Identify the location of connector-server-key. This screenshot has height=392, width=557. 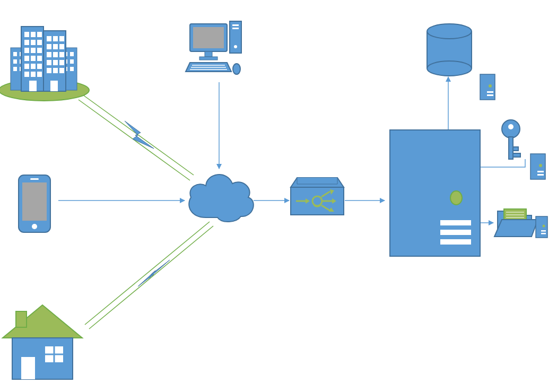
(503, 163).